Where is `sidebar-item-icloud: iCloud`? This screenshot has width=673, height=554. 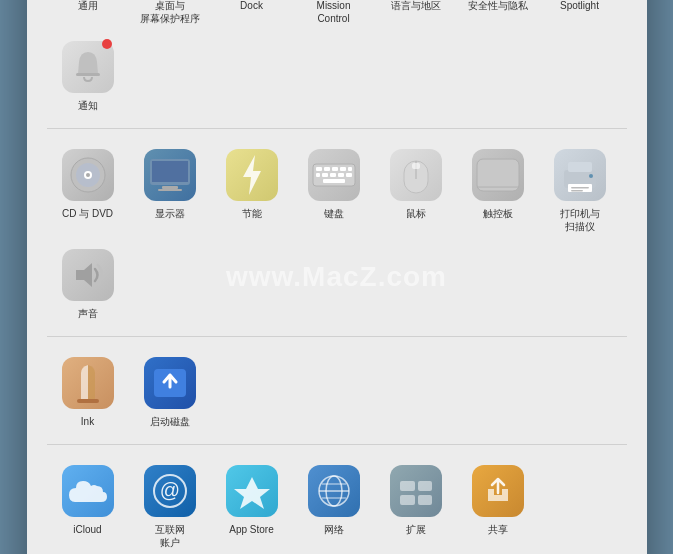 sidebar-item-icloud: iCloud is located at coordinates (88, 504).